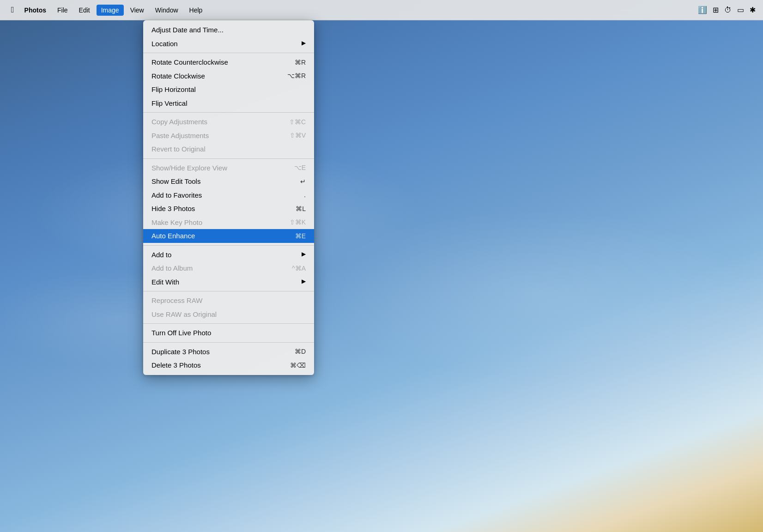 The width and height of the screenshot is (763, 532). I want to click on menubar-file: File, so click(63, 10).